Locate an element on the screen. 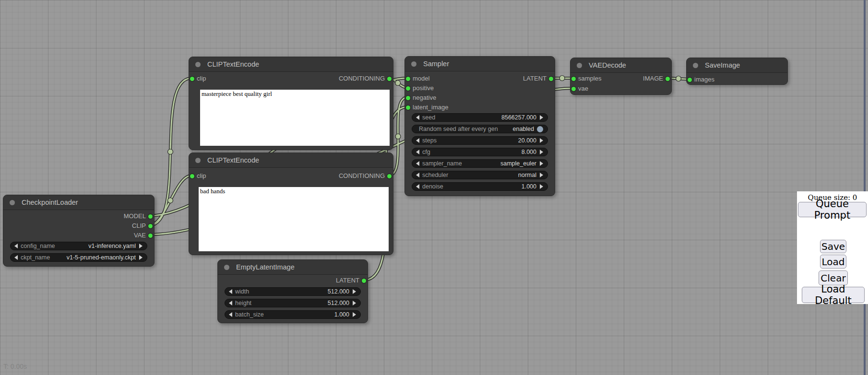 The image size is (868, 375). widget-value: sample_euler is located at coordinates (499, 164).